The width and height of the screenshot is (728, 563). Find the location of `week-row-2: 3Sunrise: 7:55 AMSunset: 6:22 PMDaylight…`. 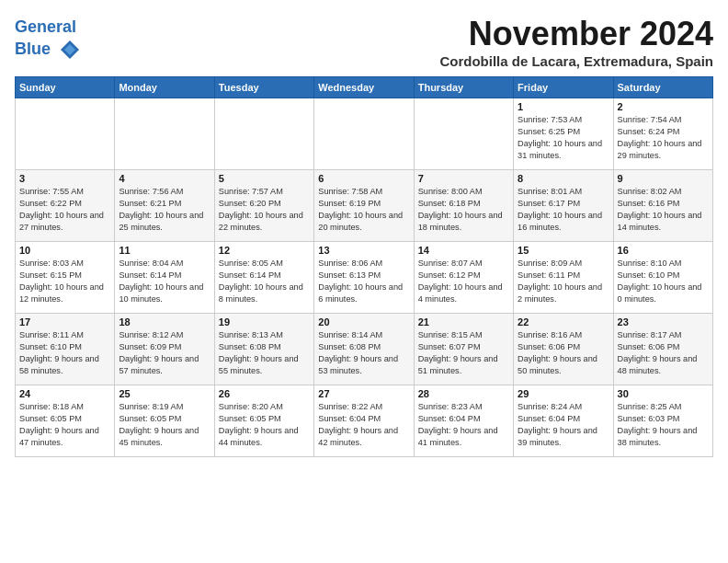

week-row-2: 3Sunrise: 7:55 AMSunset: 6:22 PMDaylight… is located at coordinates (364, 206).